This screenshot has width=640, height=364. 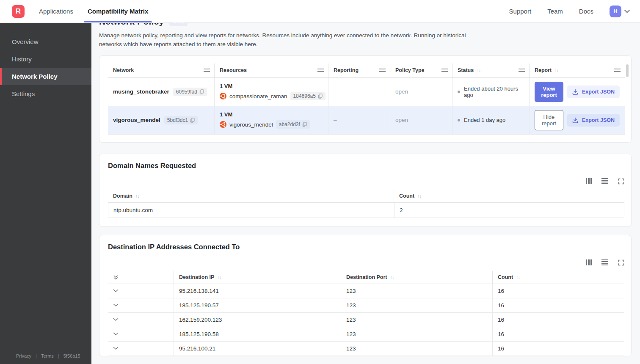 What do you see at coordinates (417, 278) in the screenshot?
I see `column-header-destination-port: Destination Port ↑↓` at bounding box center [417, 278].